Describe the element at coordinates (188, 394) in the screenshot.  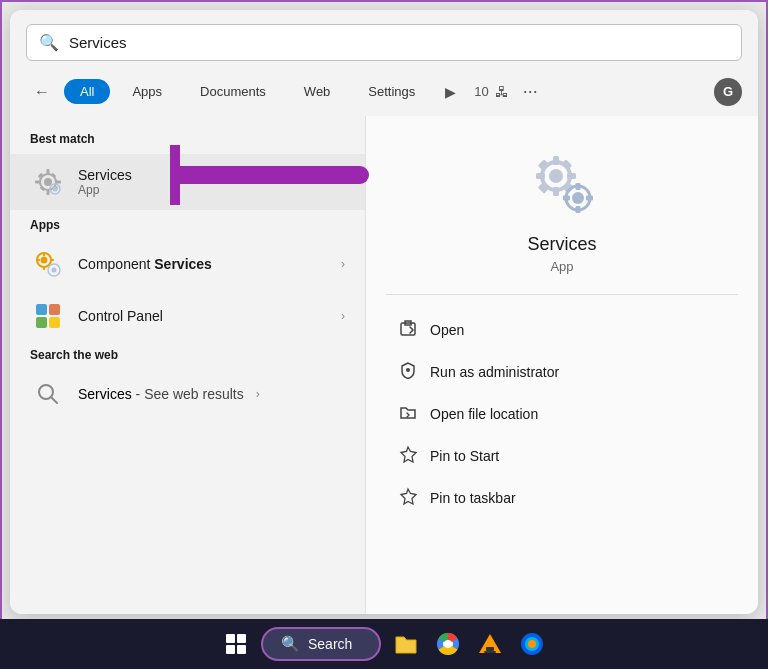
I see `web-search-item: Services - See web results ›` at that location.